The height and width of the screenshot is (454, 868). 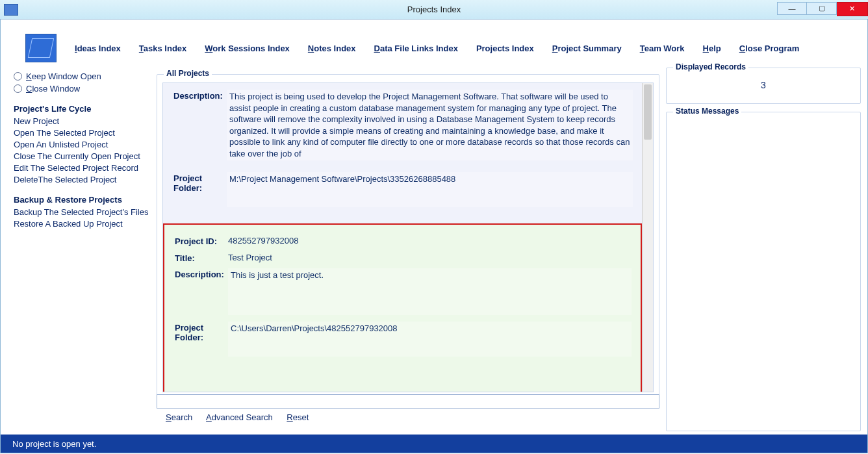 What do you see at coordinates (647, 238) in the screenshot?
I see `scrollbar-vertical` at bounding box center [647, 238].